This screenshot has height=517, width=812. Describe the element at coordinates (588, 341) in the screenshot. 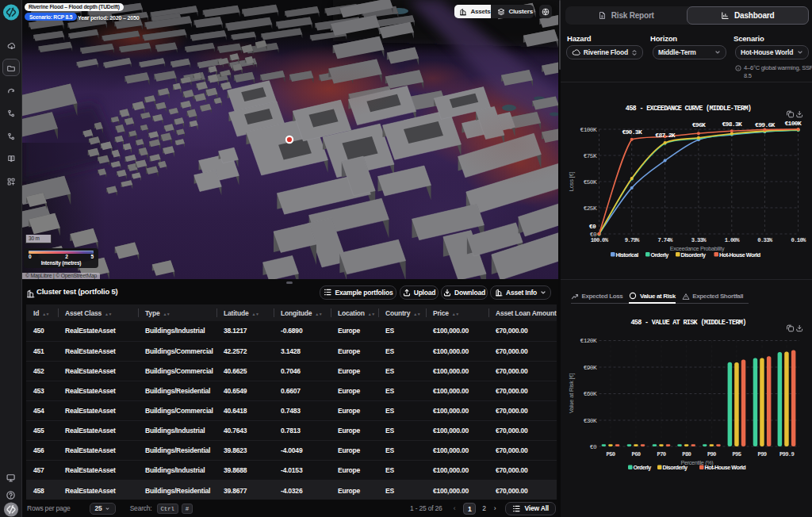

I see `svg-text: €120K` at that location.